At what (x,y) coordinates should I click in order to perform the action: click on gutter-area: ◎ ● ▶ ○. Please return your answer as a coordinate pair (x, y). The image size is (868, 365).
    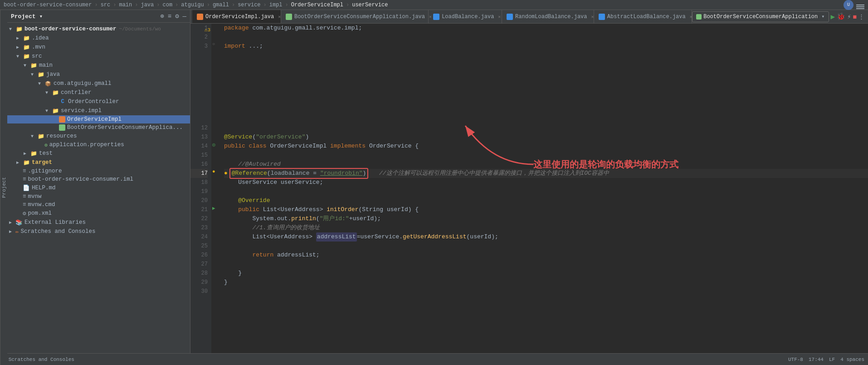
    Looking at the image, I should click on (216, 188).